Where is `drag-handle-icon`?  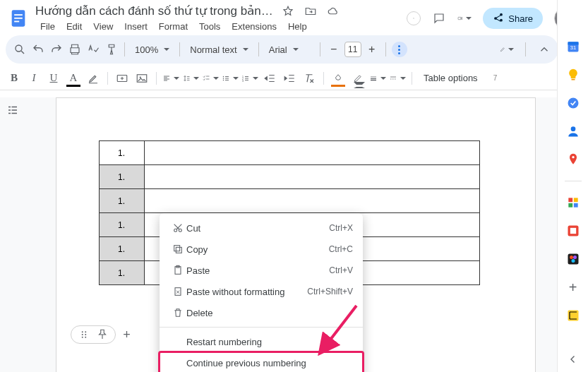 drag-handle-icon is located at coordinates (84, 335).